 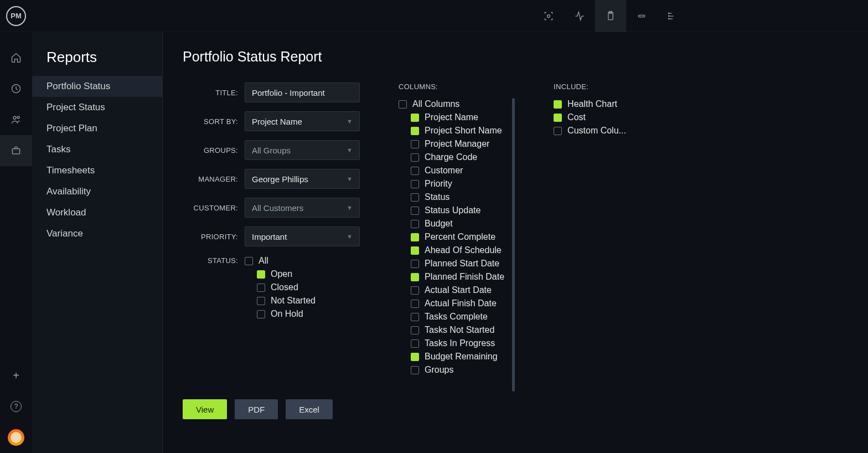 I want to click on logo: PM, so click(x=16, y=16).